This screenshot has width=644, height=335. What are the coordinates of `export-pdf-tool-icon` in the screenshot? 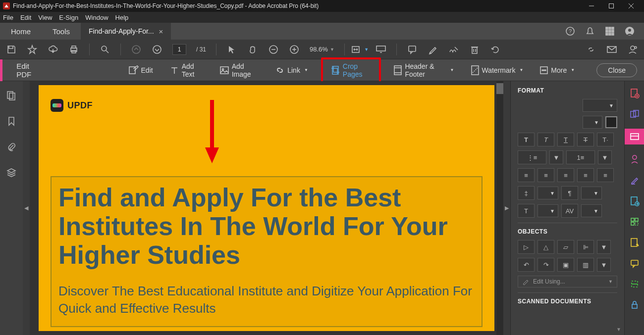 It's located at (635, 201).